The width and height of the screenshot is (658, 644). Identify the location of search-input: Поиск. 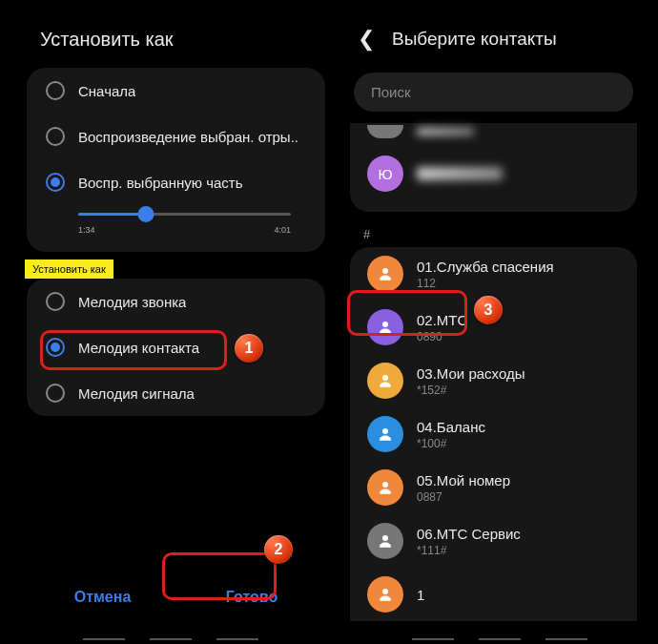
(494, 92).